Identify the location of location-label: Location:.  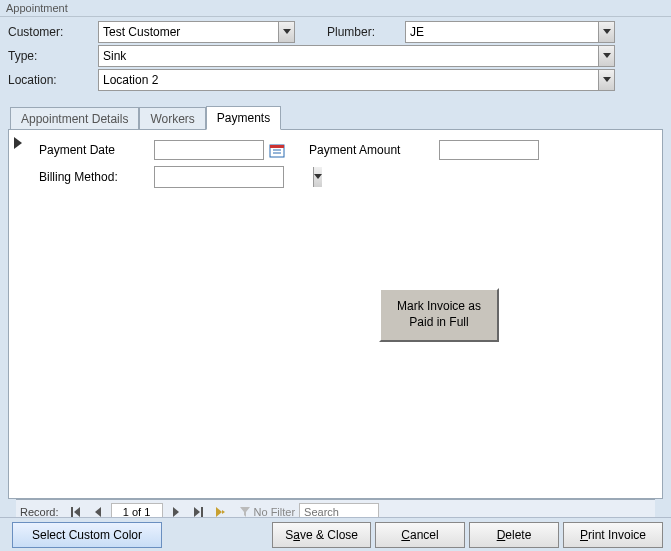
(52, 80).